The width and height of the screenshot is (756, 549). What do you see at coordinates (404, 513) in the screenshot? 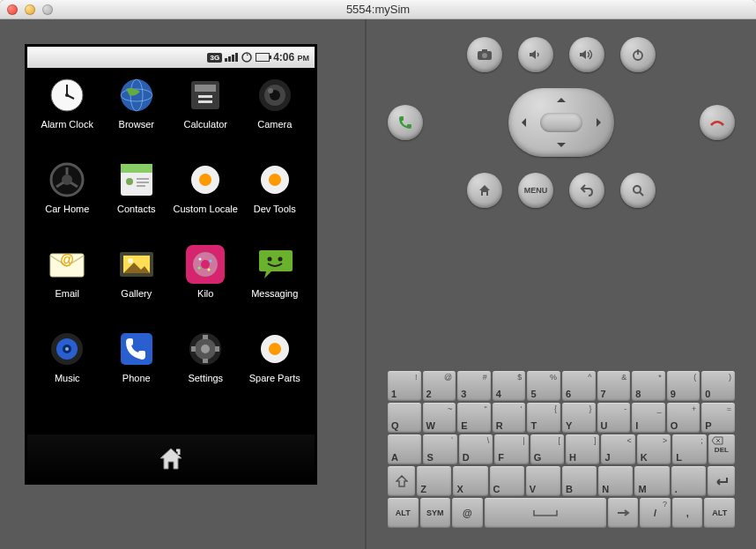
I see `key-alt-l: ALT` at bounding box center [404, 513].